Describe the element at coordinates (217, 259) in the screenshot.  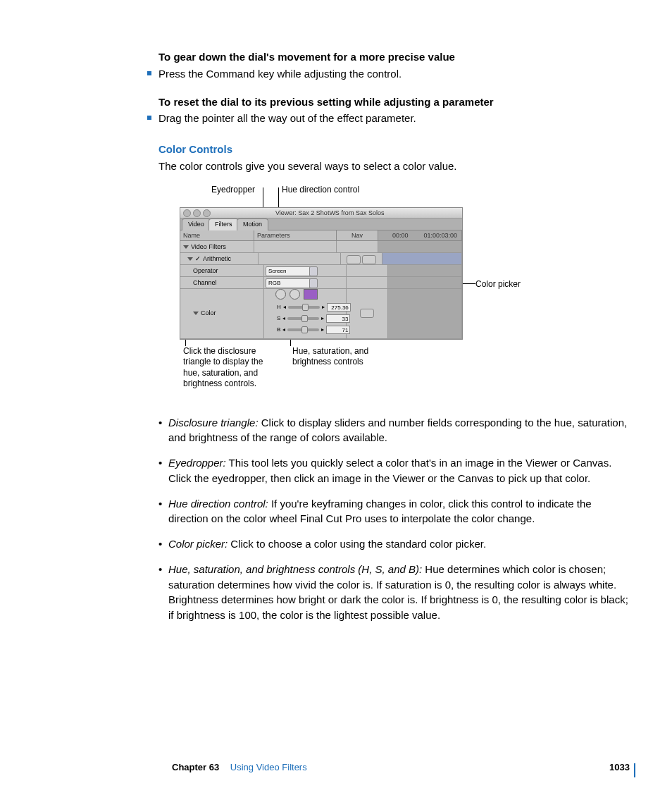
I see `row-label: Arithmetic` at that location.